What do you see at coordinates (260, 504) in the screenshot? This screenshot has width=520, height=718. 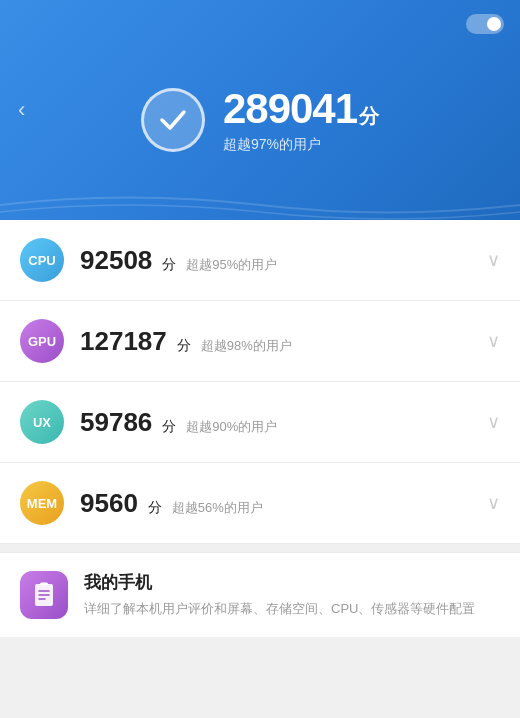 I see `mem-score-item: MEM 9560 分 超越56%的用户 ∨` at bounding box center [260, 504].